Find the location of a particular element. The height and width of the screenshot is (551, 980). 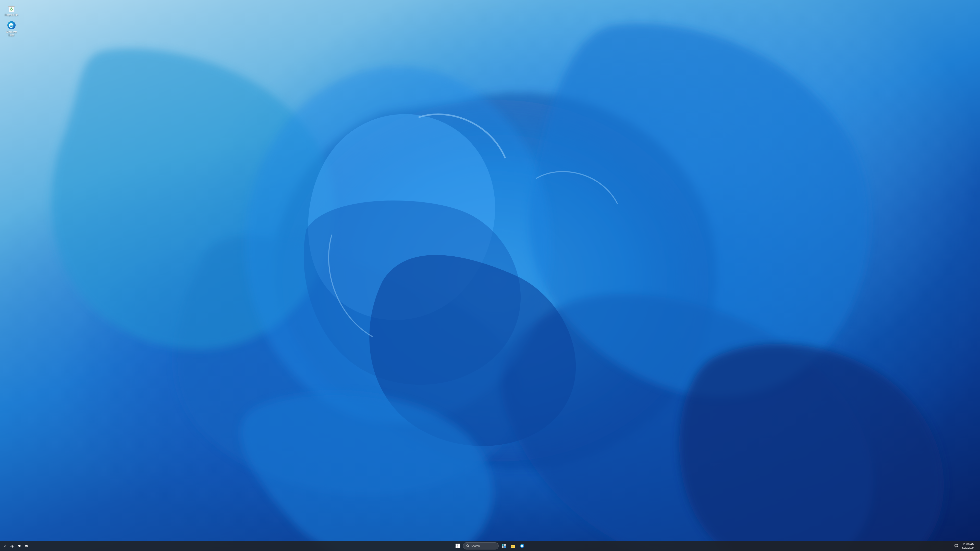

chat-icon is located at coordinates (956, 546).